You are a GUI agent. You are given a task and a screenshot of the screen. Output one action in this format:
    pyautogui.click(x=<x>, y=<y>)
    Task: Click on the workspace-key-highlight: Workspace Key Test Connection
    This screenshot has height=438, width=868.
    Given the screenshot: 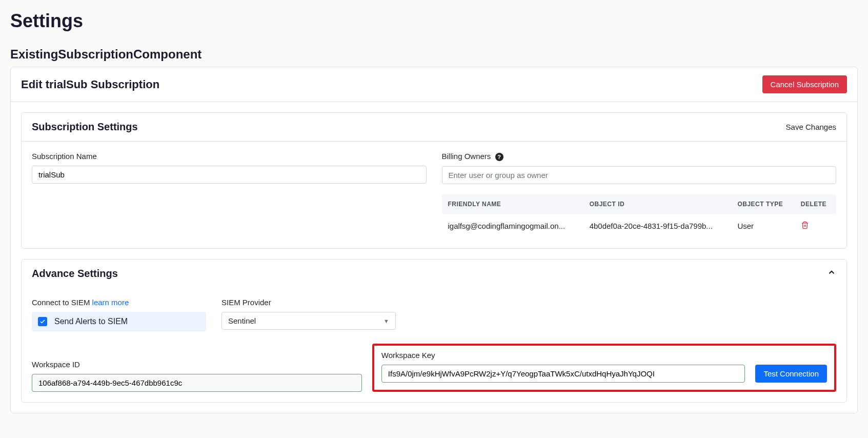 What is the action you would take?
    pyautogui.click(x=604, y=368)
    